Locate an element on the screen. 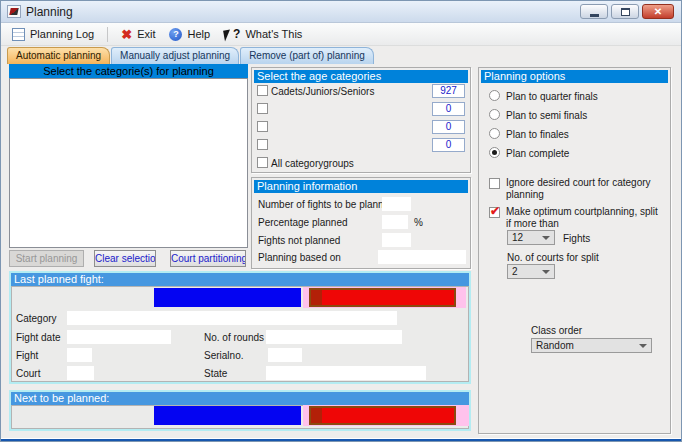  next-to-be-planned-header: Next to be planned: is located at coordinates (240, 398).